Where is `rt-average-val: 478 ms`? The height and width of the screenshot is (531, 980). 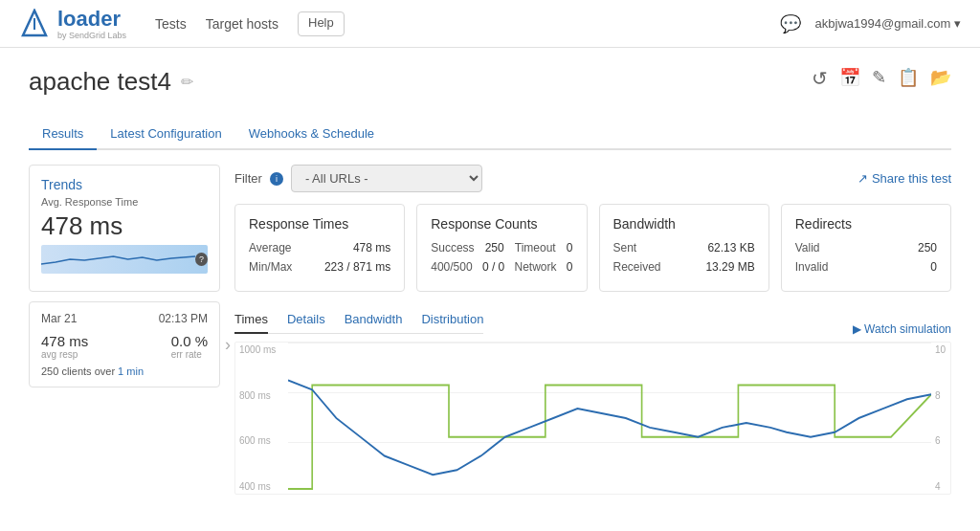 rt-average-val: 478 ms is located at coordinates (371, 248).